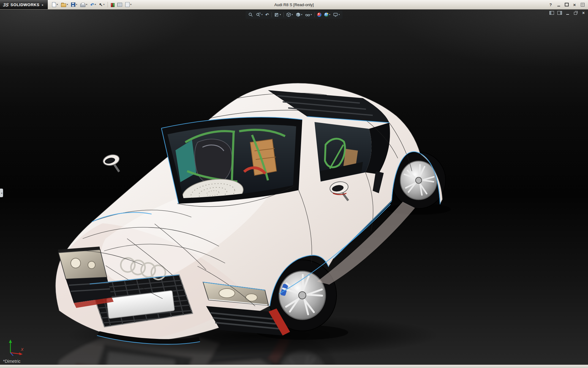 Image resolution: width=588 pixels, height=368 pixels. Describe the element at coordinates (6, 5) in the screenshot. I see `brand-glyph-icon: 3S` at that location.